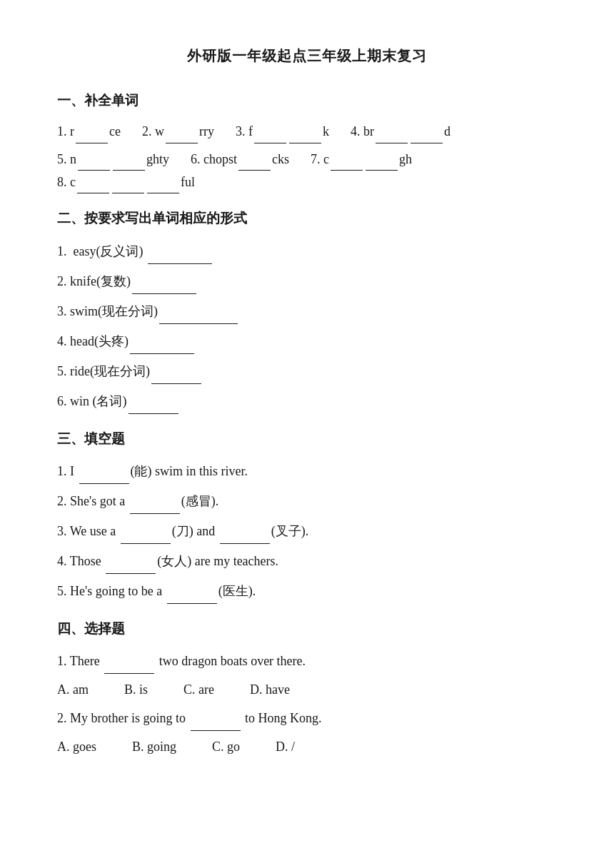 Image resolution: width=614 pixels, height=868 pixels. Describe the element at coordinates (136, 690) in the screenshot. I see `choice-B1: B. is` at that location.